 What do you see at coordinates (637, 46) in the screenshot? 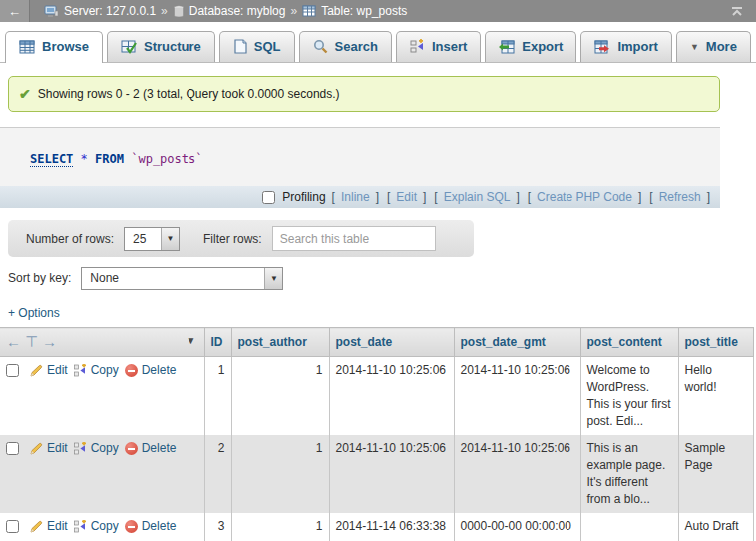
I see `tab-label: Import` at bounding box center [637, 46].